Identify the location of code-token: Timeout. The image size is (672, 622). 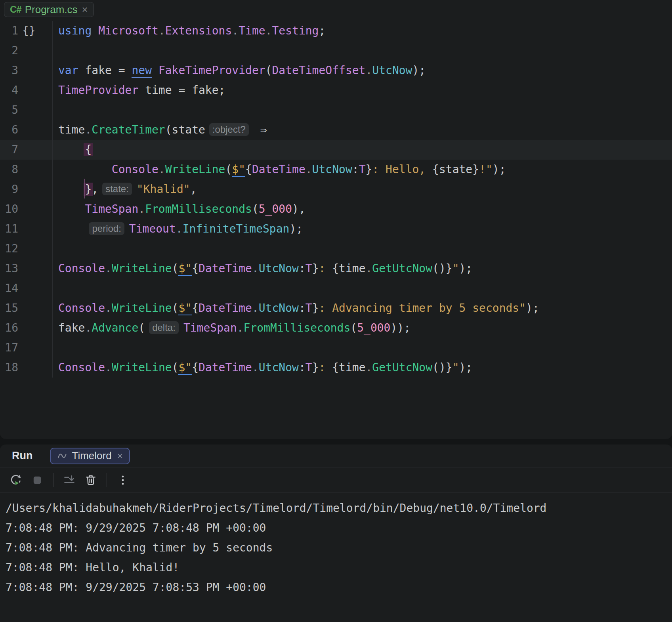
(153, 229).